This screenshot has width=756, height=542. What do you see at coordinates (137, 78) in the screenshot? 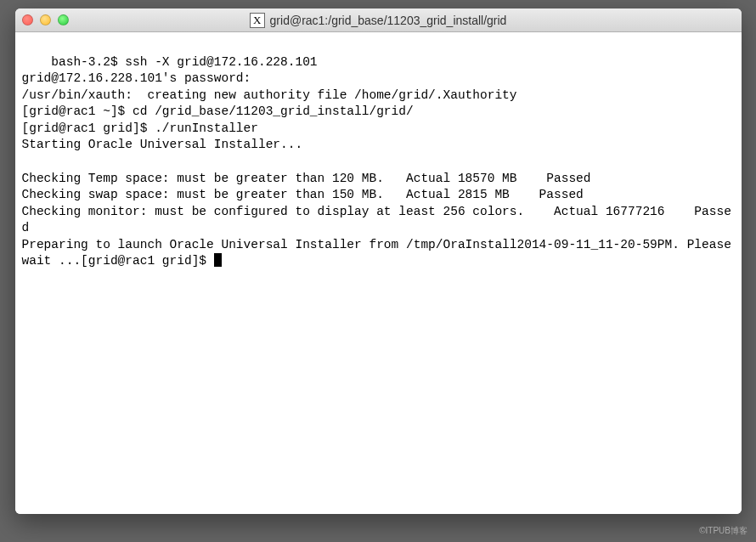
I see `terminal-line: grid@172.16.228.101's password:` at bounding box center [137, 78].